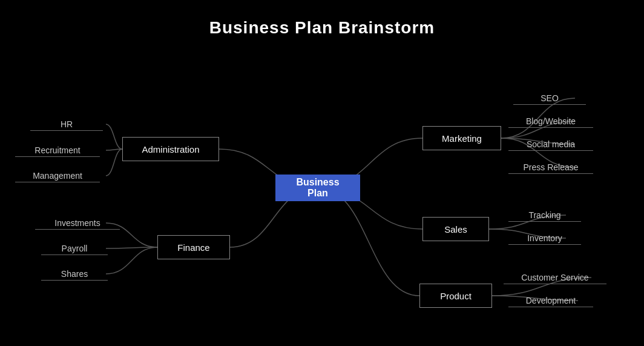  What do you see at coordinates (74, 274) in the screenshot?
I see `leaf-shares: Shares` at bounding box center [74, 274].